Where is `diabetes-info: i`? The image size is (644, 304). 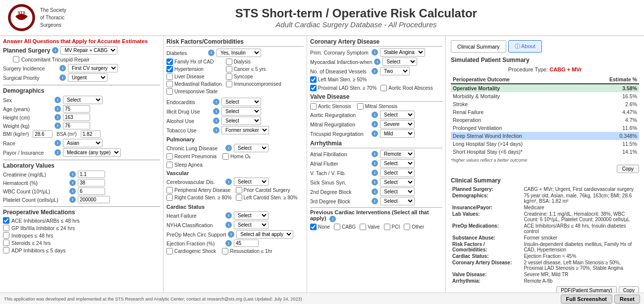 diabetes-info: i is located at coordinates (211, 53).